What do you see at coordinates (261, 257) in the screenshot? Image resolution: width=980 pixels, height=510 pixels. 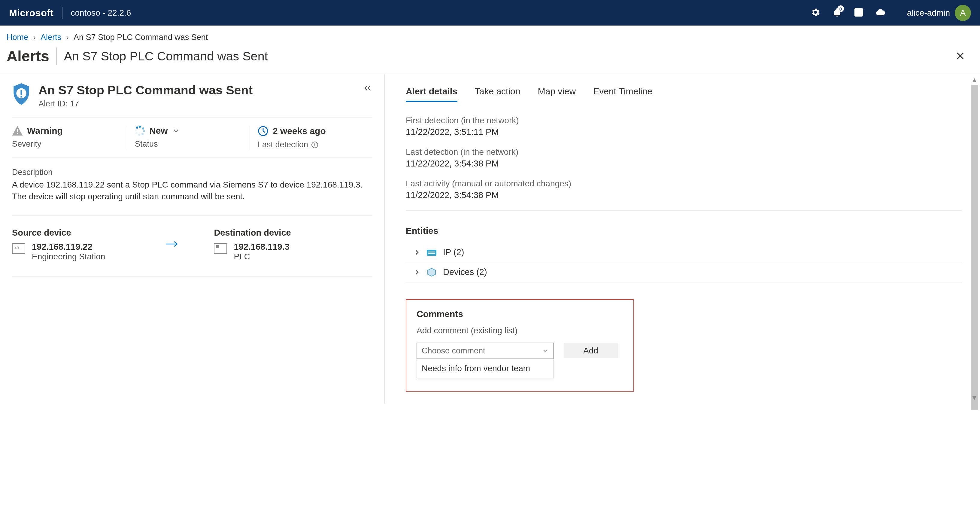 I see `destination-device-type: PLC` at bounding box center [261, 257].